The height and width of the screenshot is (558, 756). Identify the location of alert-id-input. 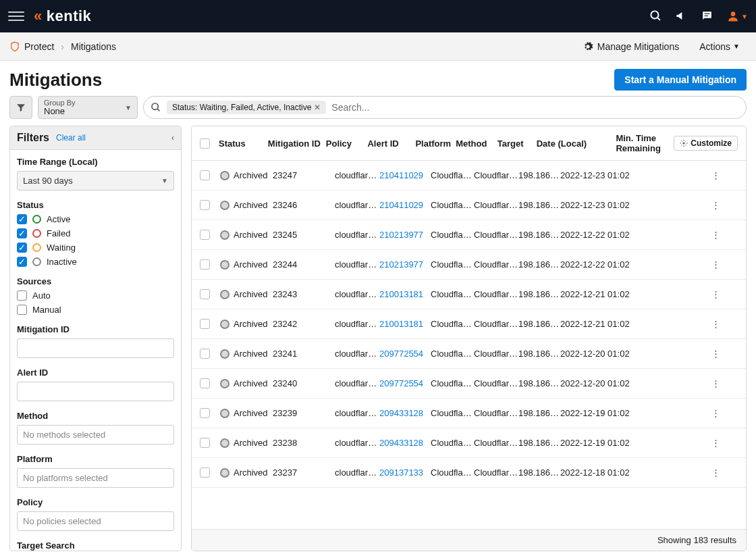
(96, 392).